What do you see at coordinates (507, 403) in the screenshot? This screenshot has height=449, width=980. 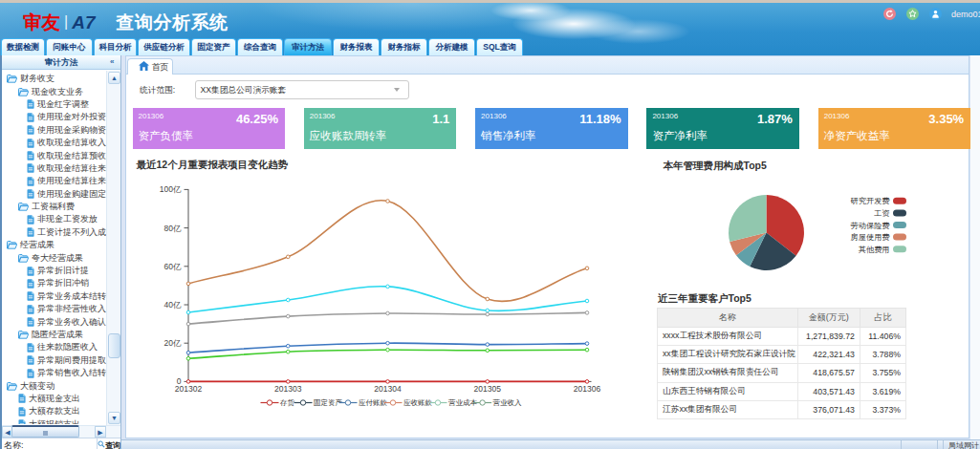 I see `svg-text: 营业收入` at bounding box center [507, 403].